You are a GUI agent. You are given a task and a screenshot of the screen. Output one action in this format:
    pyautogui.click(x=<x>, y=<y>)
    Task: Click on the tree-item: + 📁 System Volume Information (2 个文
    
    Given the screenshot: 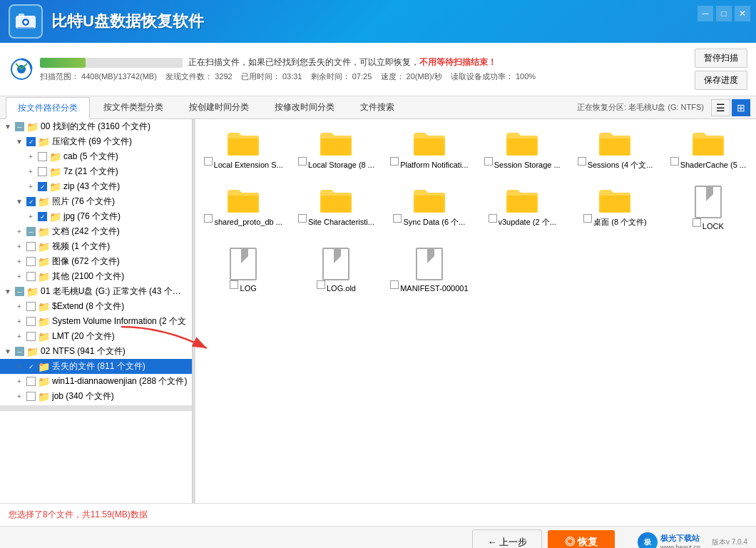 What is the action you would take?
    pyautogui.click(x=96, y=321)
    